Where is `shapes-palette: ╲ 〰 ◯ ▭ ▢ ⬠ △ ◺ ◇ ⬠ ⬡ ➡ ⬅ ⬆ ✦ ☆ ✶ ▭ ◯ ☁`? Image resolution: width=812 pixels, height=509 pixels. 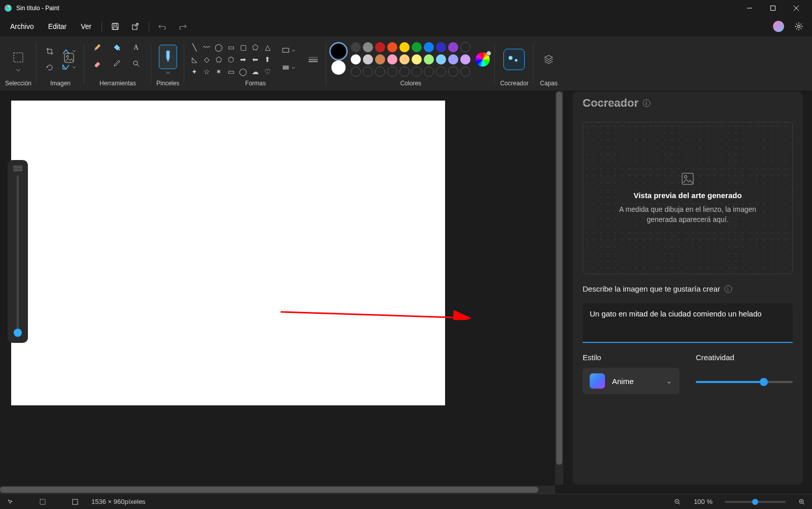 shapes-palette: ╲ 〰 ◯ ▭ ▢ ⬠ △ ◺ ◇ ⬠ ⬡ ➡ ⬅ ⬆ ✦ ☆ ✶ ▭ ◯ ☁ is located at coordinates (231, 59).